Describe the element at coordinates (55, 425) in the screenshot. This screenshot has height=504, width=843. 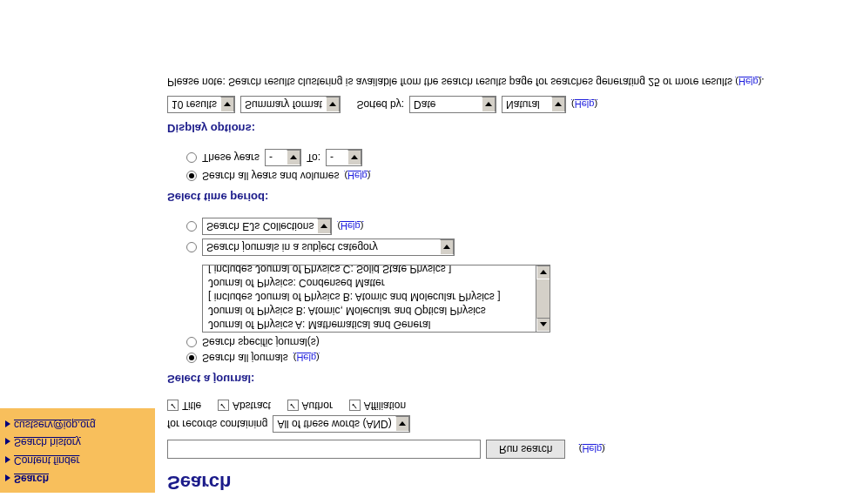
I see `sidebar-item-label: custserv@iop.org` at that location.